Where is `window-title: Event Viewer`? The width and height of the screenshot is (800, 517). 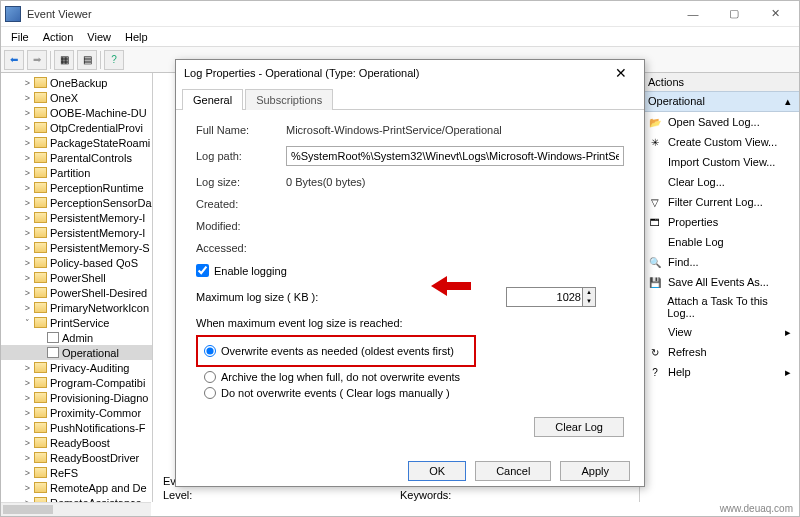 window-title: Event Viewer is located at coordinates (350, 14).